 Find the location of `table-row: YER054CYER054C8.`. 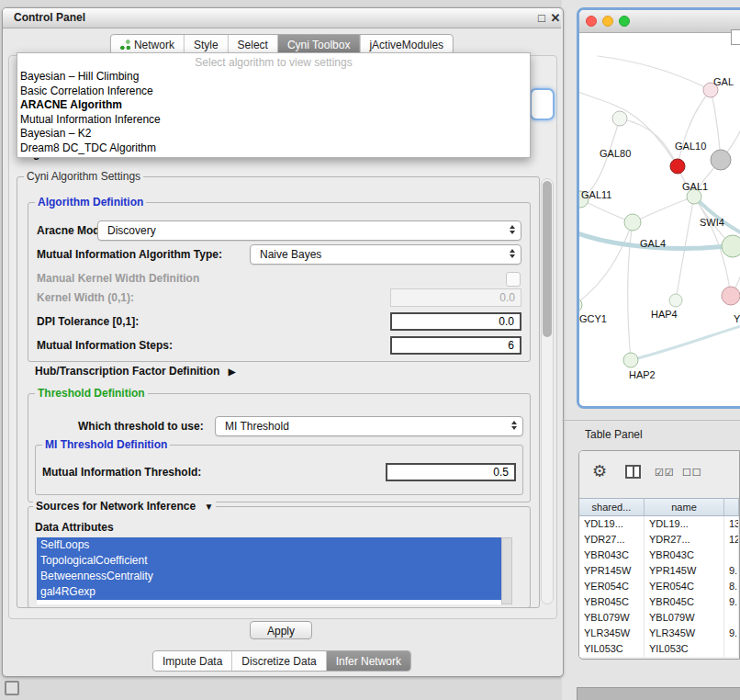

table-row: YER054CYER054C8. is located at coordinates (659, 586).